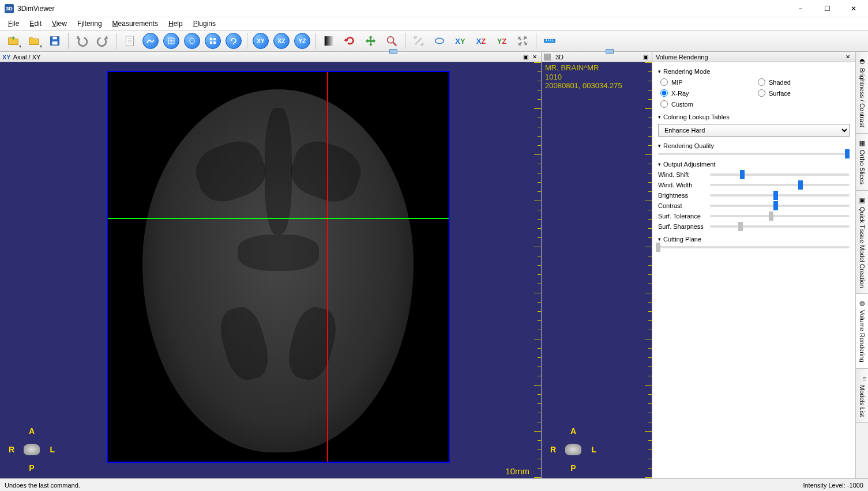 The image size is (868, 491). I want to click on rotate-view-button, so click(439, 41).